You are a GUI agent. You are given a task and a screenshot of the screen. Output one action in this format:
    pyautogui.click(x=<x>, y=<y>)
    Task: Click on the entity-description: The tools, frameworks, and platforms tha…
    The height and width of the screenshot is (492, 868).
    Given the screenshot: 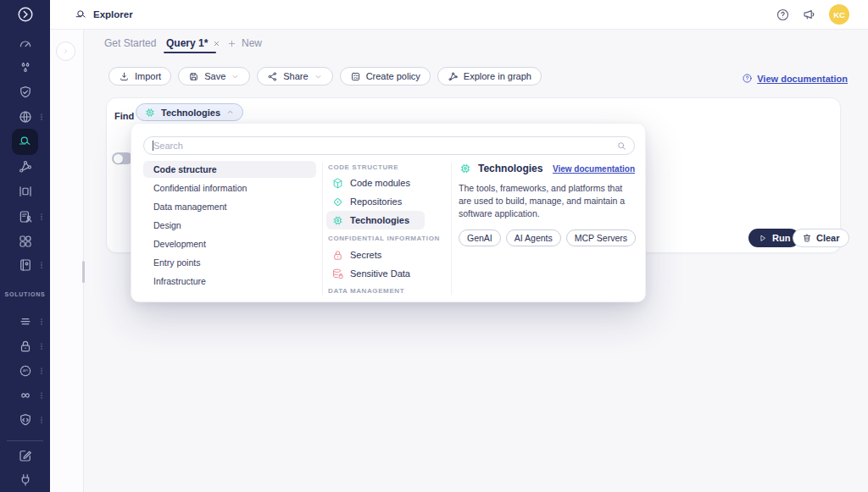 What is the action you would take?
    pyautogui.click(x=547, y=202)
    